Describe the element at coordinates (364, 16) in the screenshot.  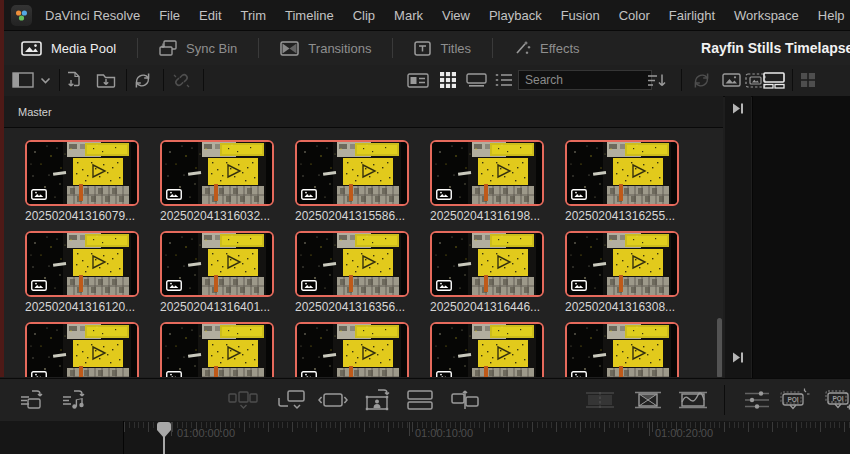
I see `menu-item: Clip` at that location.